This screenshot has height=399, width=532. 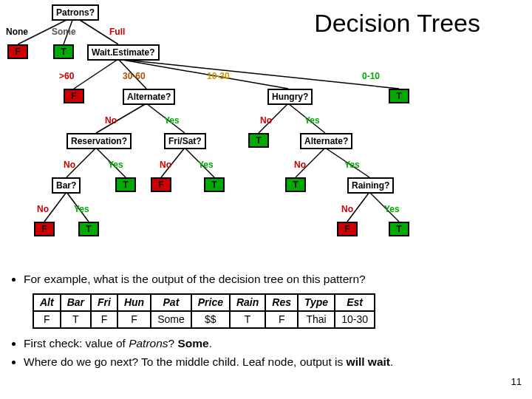 I want to click on td: $$, so click(x=211, y=319).